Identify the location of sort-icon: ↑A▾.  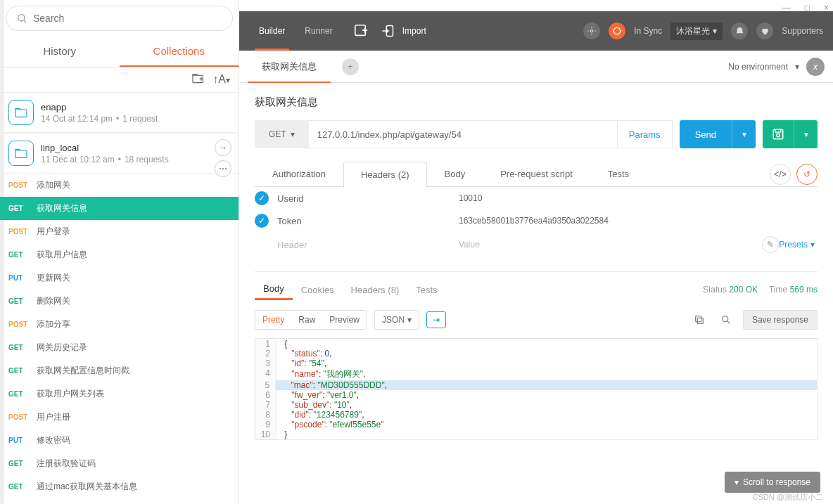
(221, 80).